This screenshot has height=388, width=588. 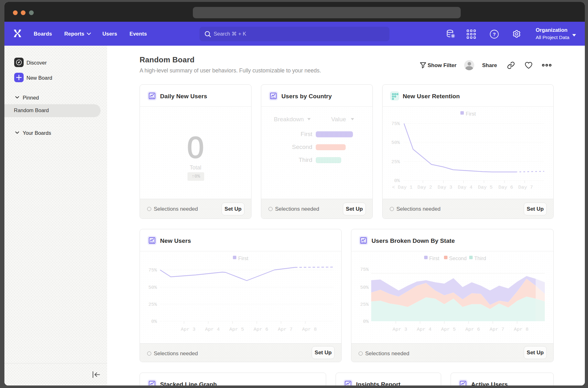 I want to click on svg-text: Day 5, so click(x=485, y=187).